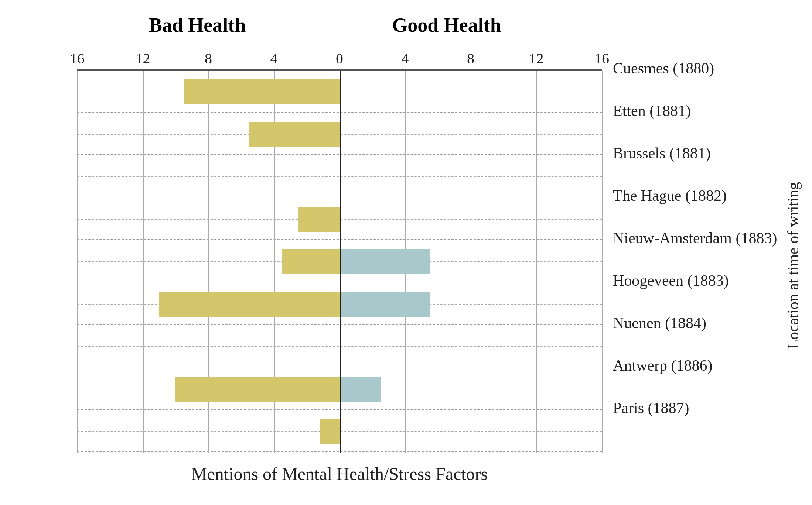  Describe the element at coordinates (405, 58) in the screenshot. I see `axis-num-4r: 4` at that location.